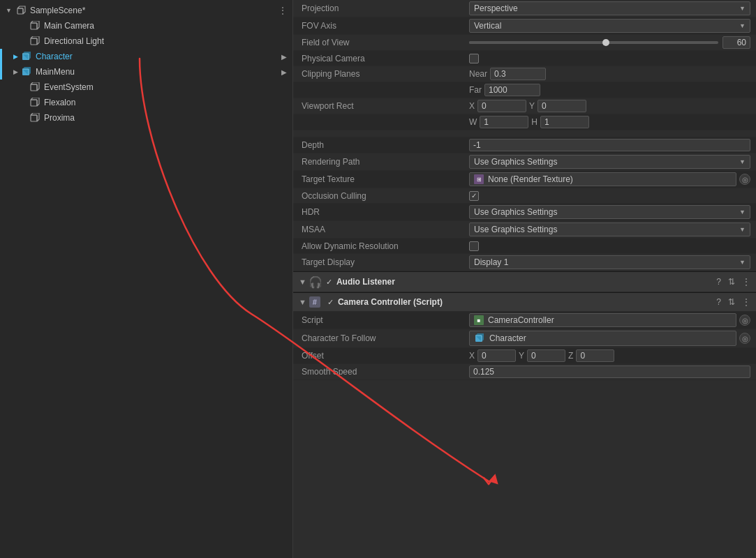 This screenshot has width=756, height=558. Describe the element at coordinates (610, 43) in the screenshot. I see `fov-slider-container: 60` at that location.